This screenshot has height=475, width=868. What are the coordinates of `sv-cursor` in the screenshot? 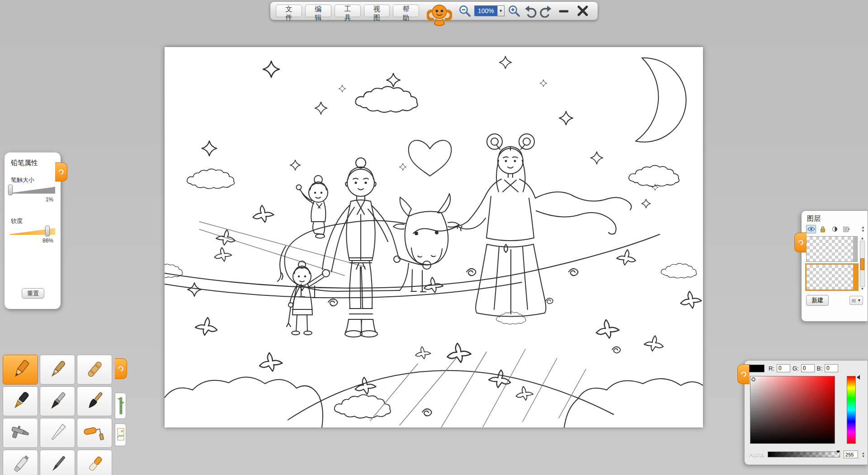 It's located at (753, 379).